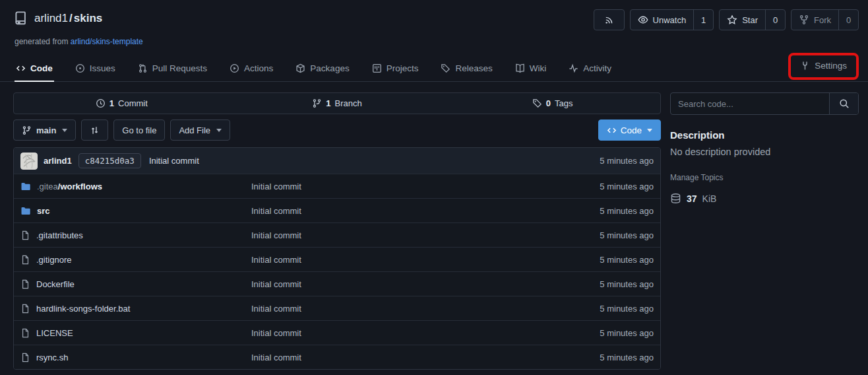 The image size is (868, 375). Describe the element at coordinates (337, 284) in the screenshot. I see `file-row: DockerfileInitial commit5 minutes ago` at that location.